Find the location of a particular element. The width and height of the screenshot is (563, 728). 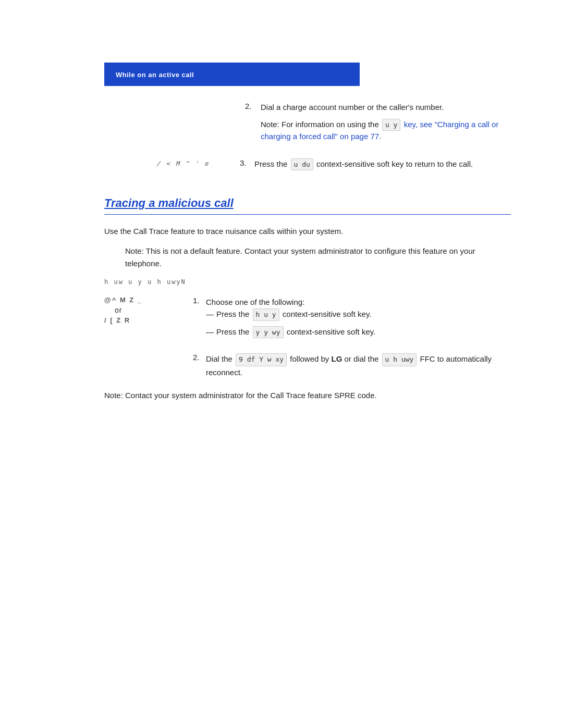

step-3-key: u du is located at coordinates (302, 165).